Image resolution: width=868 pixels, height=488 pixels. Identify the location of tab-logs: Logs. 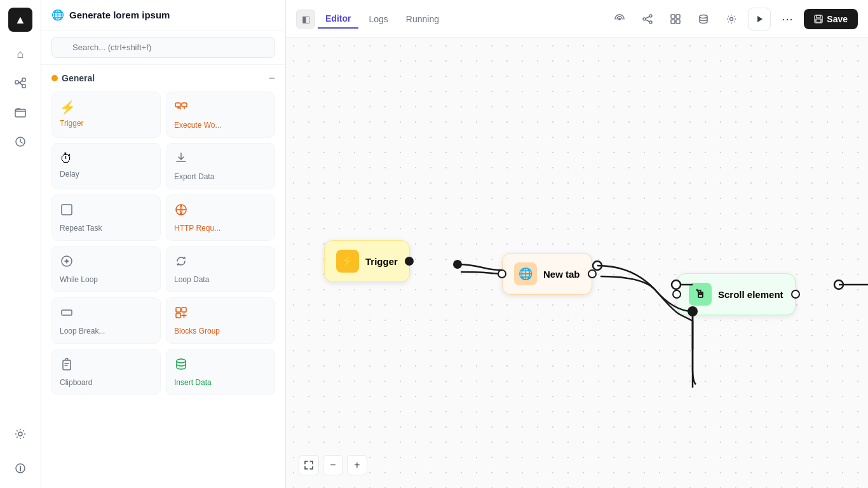
(378, 19).